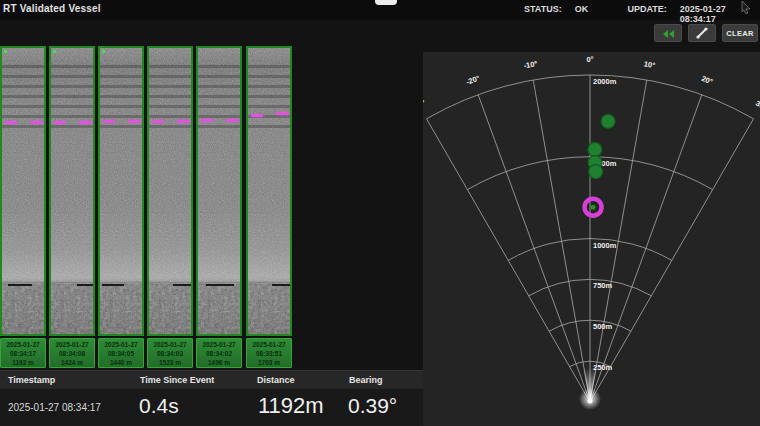  What do you see at coordinates (746, 8) in the screenshot?
I see `mouse-cursor-icon` at bounding box center [746, 8].